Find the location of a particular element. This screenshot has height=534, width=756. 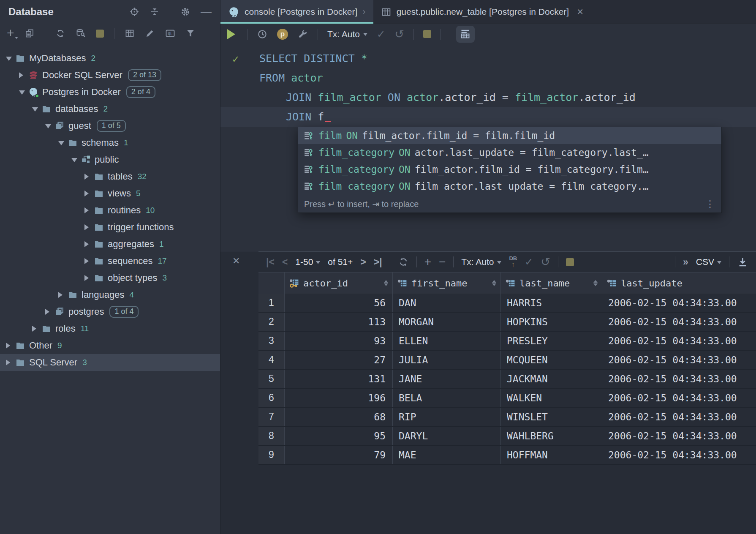

page-range-dropdown: 1-50 is located at coordinates (307, 262).